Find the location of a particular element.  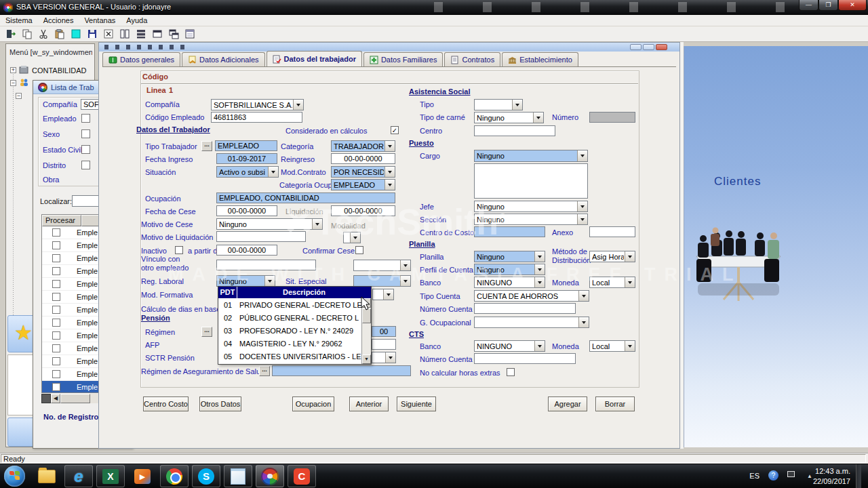

fecha-ingreso-field: 01-09-2017 is located at coordinates (247, 159).